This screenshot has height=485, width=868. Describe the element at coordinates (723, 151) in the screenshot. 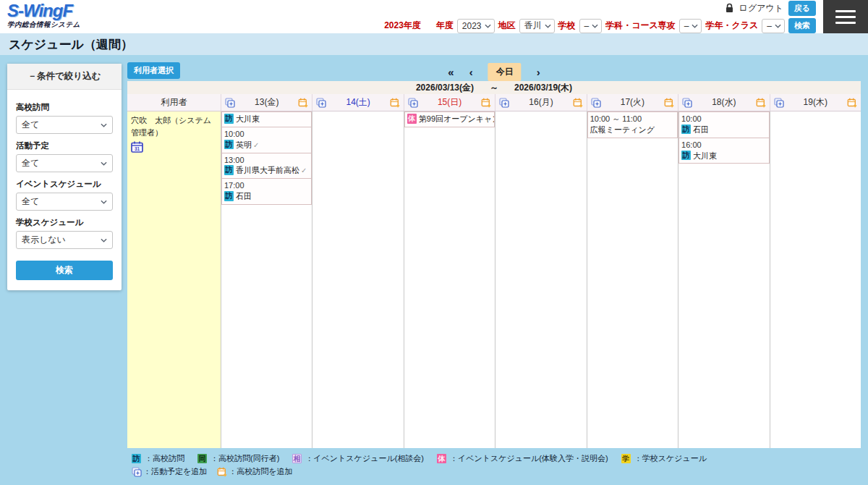

I see `event: 16:00訪大川東` at that location.